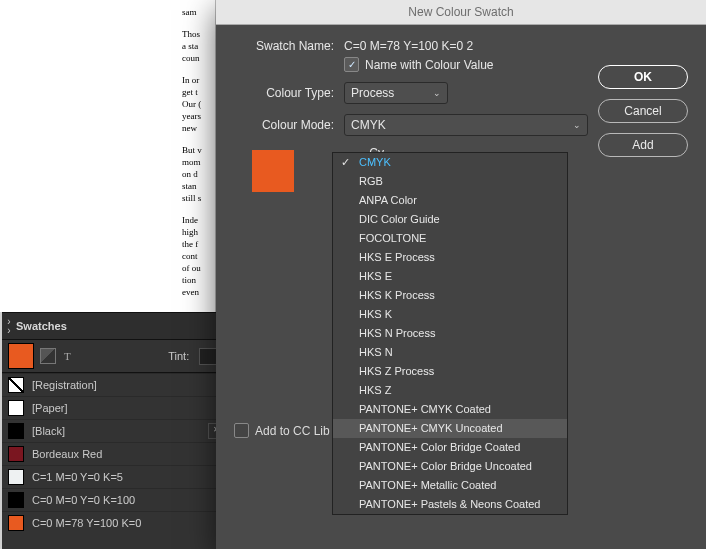  Describe the element at coordinates (450, 162) in the screenshot. I see `dropdown-item: CMYK` at that location.